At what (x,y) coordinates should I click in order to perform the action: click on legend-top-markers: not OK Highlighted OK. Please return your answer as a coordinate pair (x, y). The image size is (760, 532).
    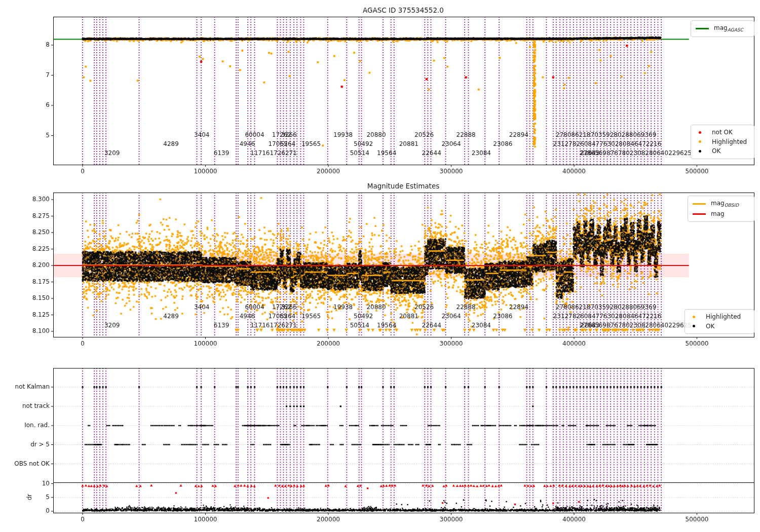
    Looking at the image, I should click on (723, 142).